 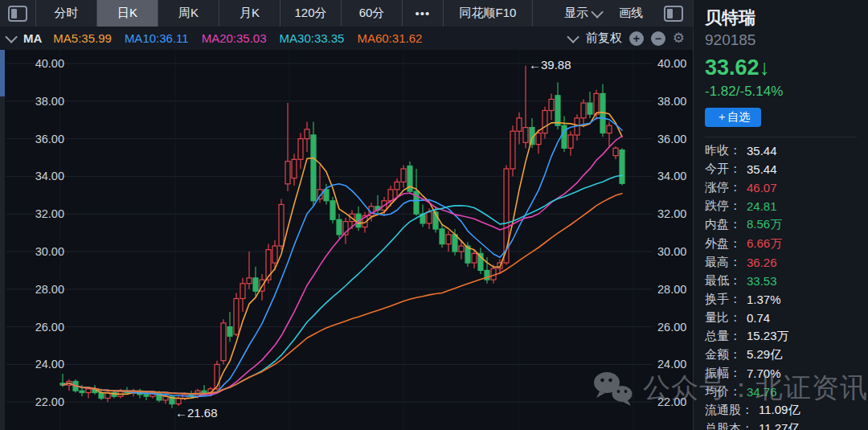 What do you see at coordinates (547, 13) in the screenshot?
I see `toolbar-spacer` at bounding box center [547, 13].